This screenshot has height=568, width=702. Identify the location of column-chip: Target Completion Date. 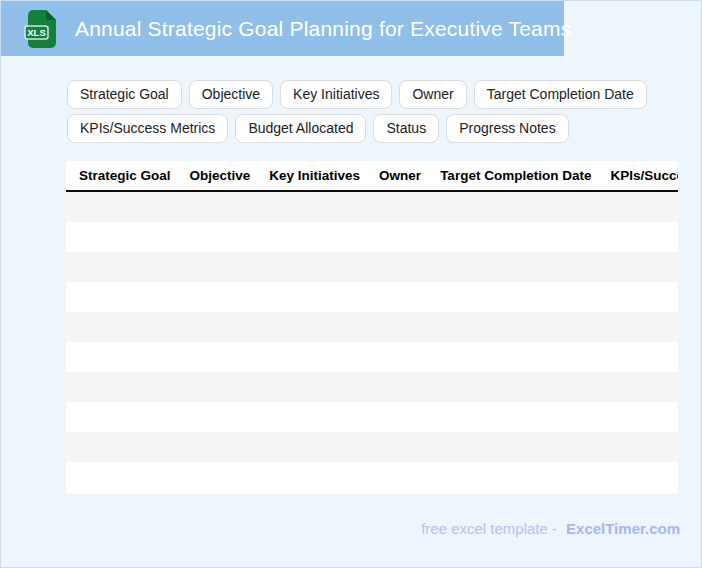
(560, 94).